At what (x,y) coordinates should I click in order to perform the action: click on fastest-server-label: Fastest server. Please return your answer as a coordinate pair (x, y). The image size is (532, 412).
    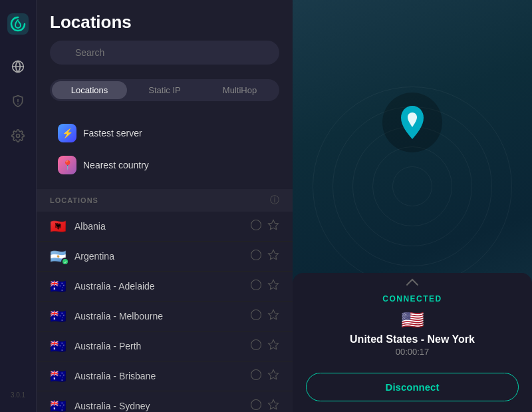
    Looking at the image, I should click on (113, 133).